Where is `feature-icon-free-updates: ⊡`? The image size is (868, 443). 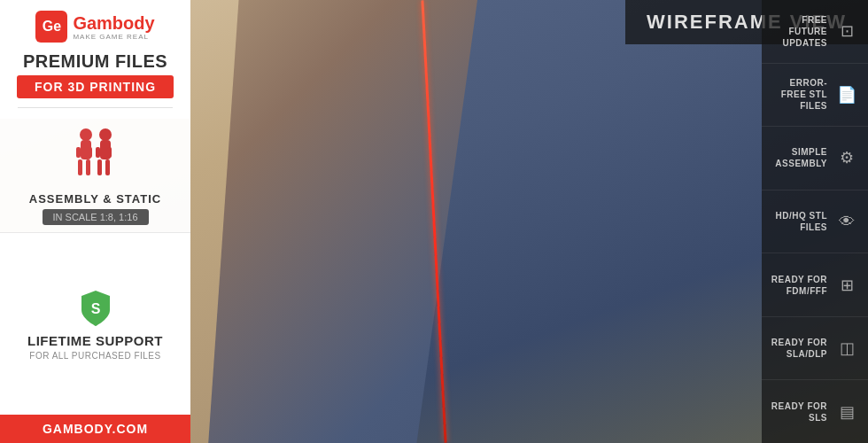
feature-icon-free-updates: ⊡ is located at coordinates (847, 31).